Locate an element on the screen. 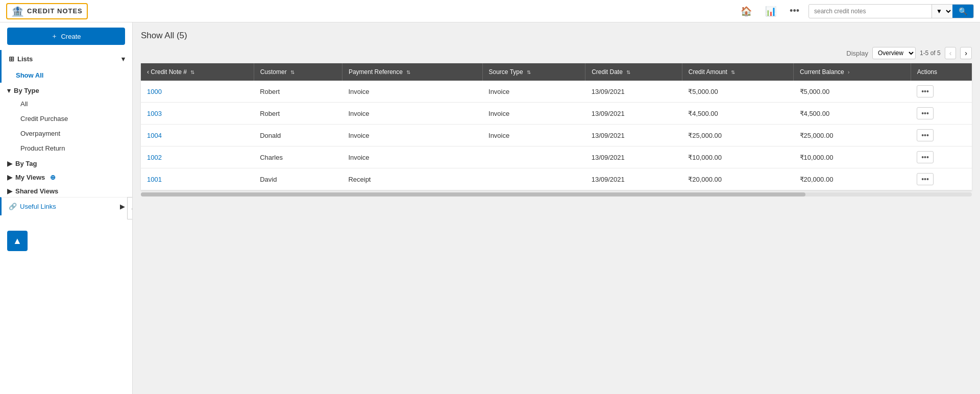 This screenshot has height=394, width=980. col-source-type: Source Type ⇅ is located at coordinates (534, 72).